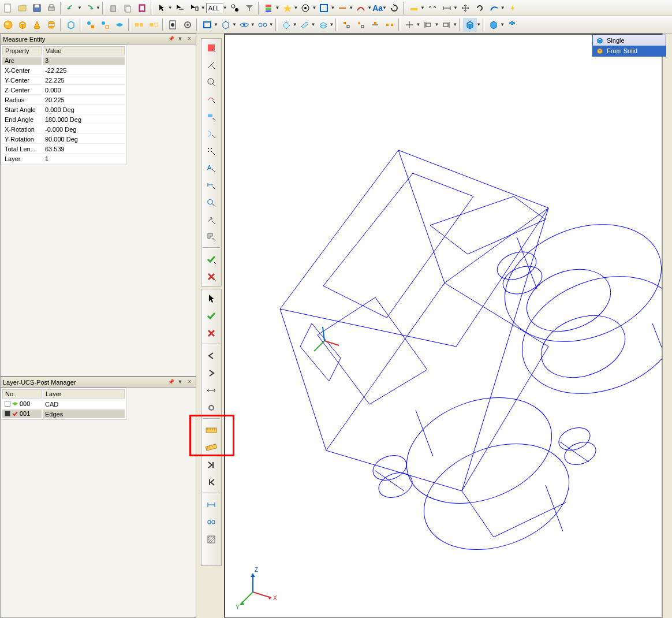 This screenshot has height=618, width=672. I want to click on delete-icon, so click(113, 8).